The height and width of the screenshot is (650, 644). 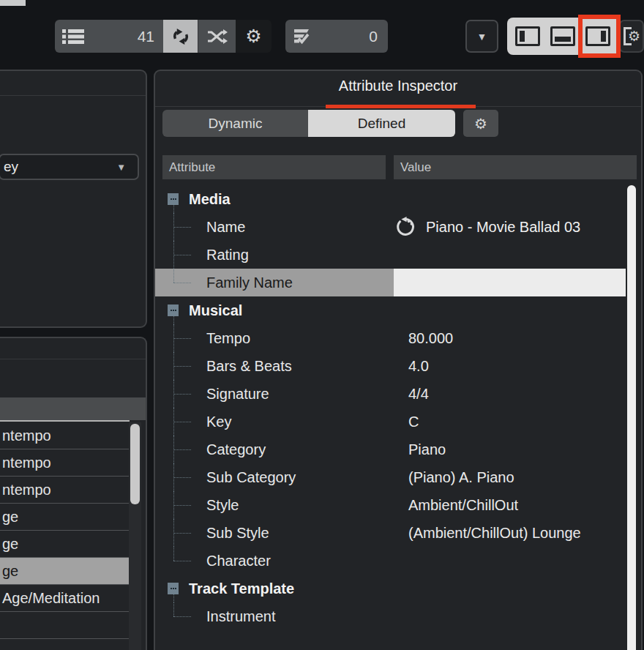 What do you see at coordinates (423, 338) in the screenshot?
I see `attribute-value: 80.000` at bounding box center [423, 338].